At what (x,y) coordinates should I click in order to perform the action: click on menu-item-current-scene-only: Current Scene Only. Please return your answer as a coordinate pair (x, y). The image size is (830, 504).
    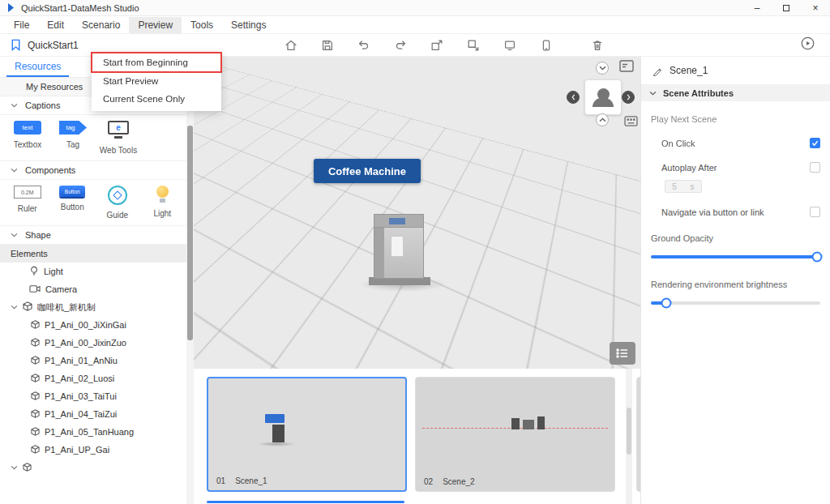
    Looking at the image, I should click on (156, 99).